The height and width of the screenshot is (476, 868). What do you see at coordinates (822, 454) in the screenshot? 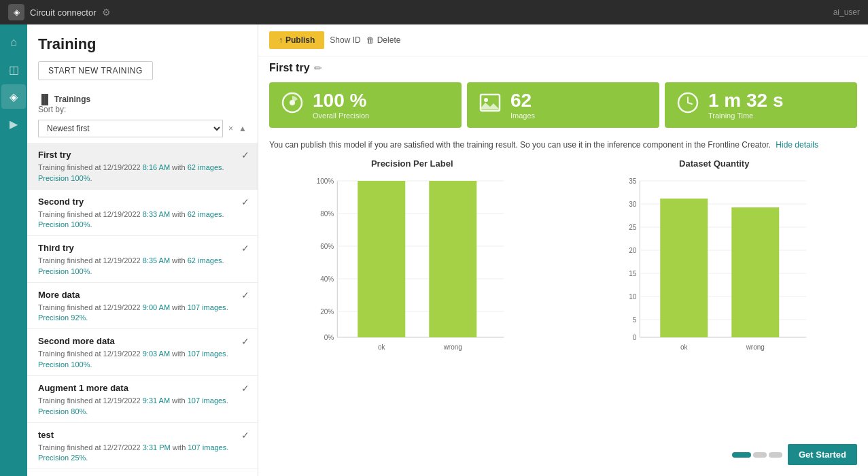
I see `get-started-button: Get Started` at bounding box center [822, 454].